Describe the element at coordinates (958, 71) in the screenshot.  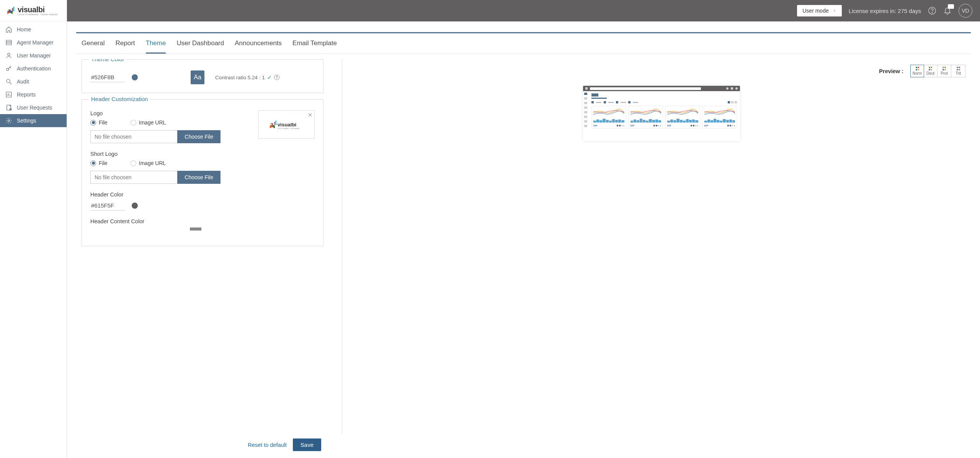
I see `cb-option-trit: Trit` at that location.